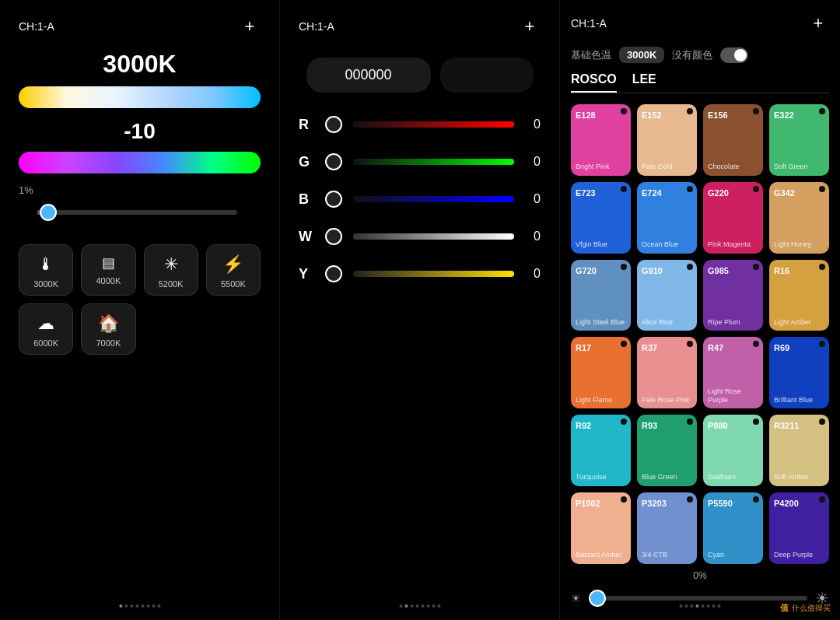  What do you see at coordinates (369, 75) in the screenshot?
I see `hex-input` at bounding box center [369, 75].